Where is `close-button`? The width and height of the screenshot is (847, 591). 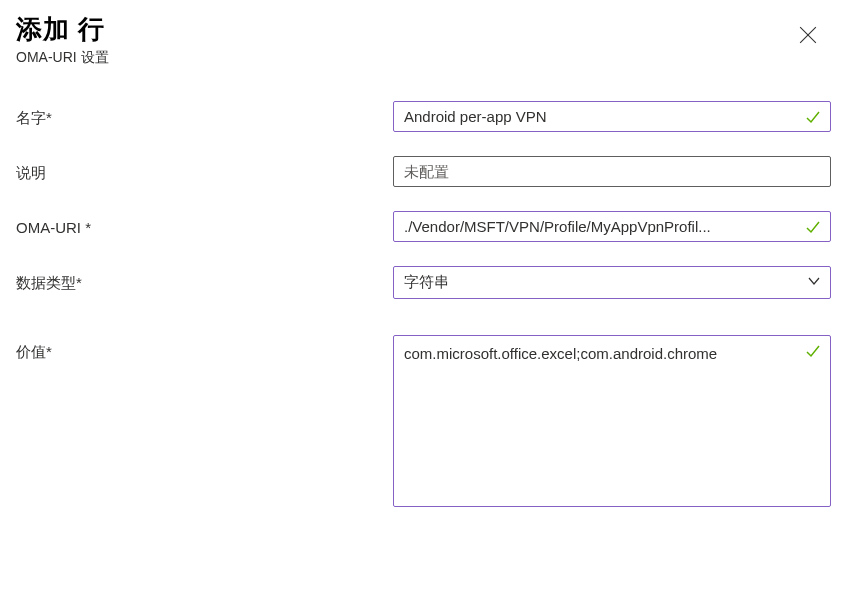
close-button is located at coordinates (808, 36).